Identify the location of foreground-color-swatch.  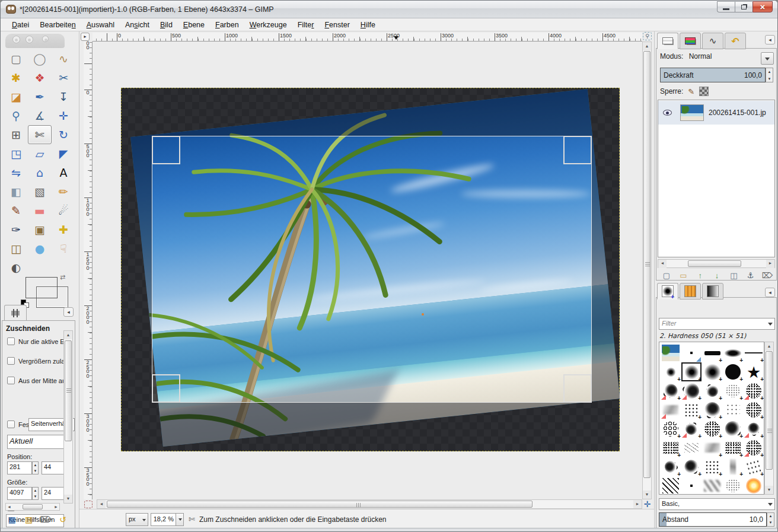
(42, 288).